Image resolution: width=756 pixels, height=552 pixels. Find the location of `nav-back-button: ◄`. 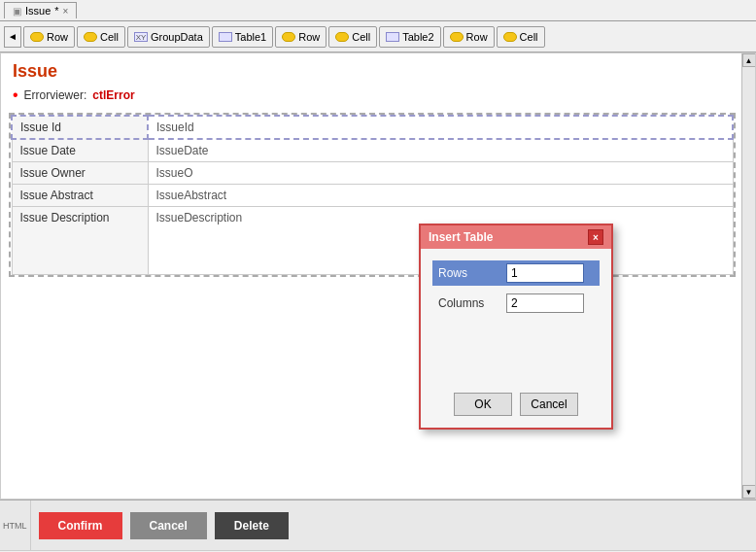

nav-back-button: ◄ is located at coordinates (13, 37).